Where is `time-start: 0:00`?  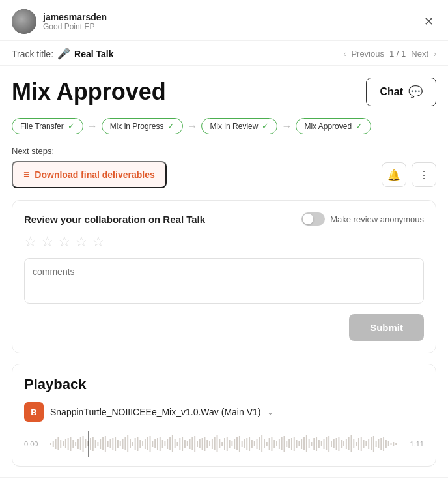 time-start: 0:00 is located at coordinates (34, 444).